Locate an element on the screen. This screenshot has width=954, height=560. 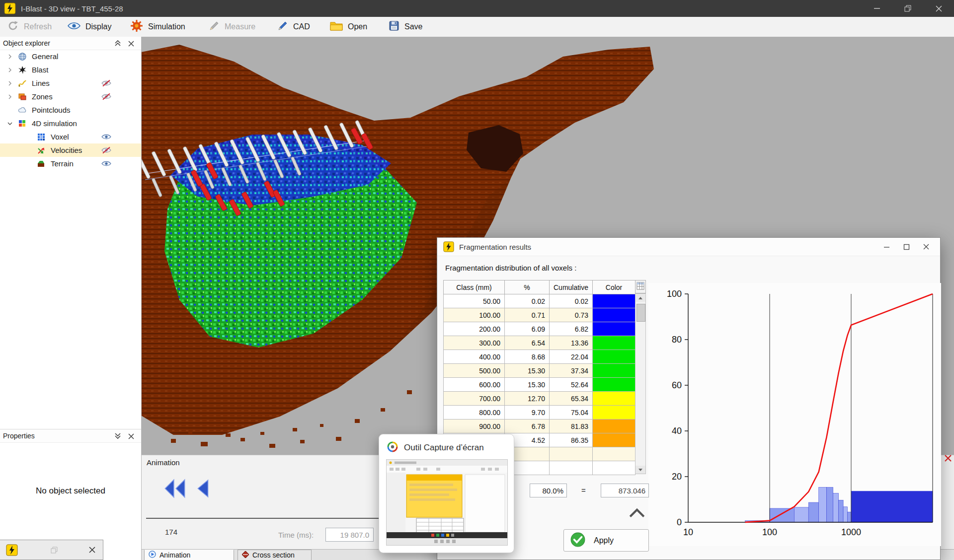
restore-icon is located at coordinates (54, 551).